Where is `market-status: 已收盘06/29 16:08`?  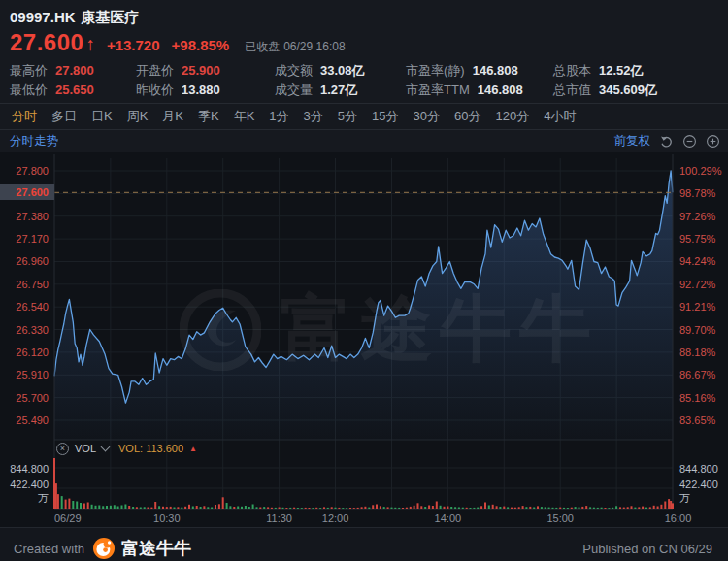 market-status: 已收盘06/29 16:08 is located at coordinates (297, 47).